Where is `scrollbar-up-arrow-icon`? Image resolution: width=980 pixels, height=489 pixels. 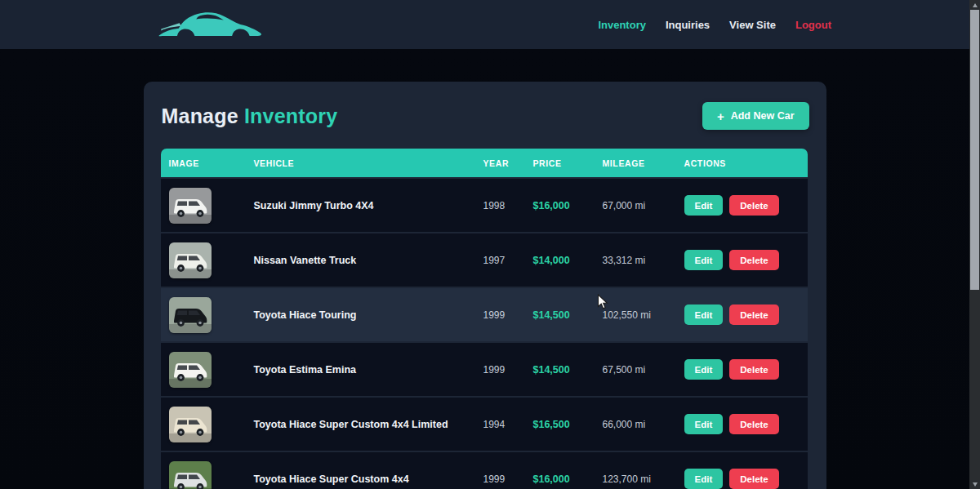
scrollbar-up-arrow-icon is located at coordinates (975, 5).